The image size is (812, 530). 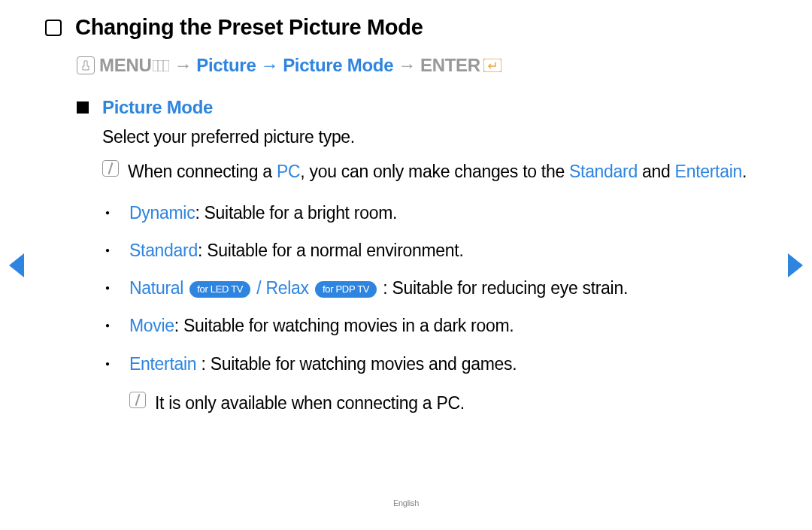 What do you see at coordinates (226, 65) in the screenshot?
I see `path-step-1: Picture` at bounding box center [226, 65].